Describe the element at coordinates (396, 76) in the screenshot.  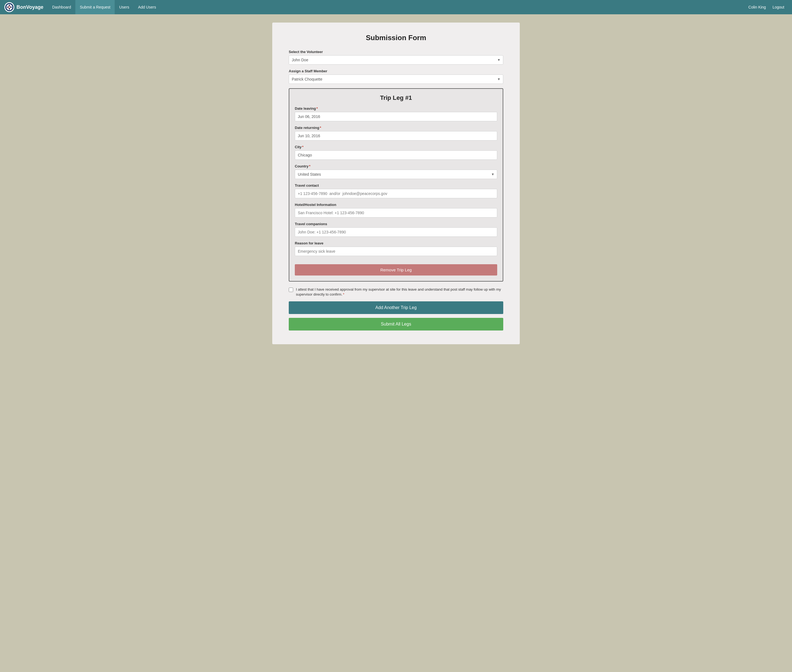
I see `staff-group: Assign a Staff Member Patrick Choquette …` at that location.